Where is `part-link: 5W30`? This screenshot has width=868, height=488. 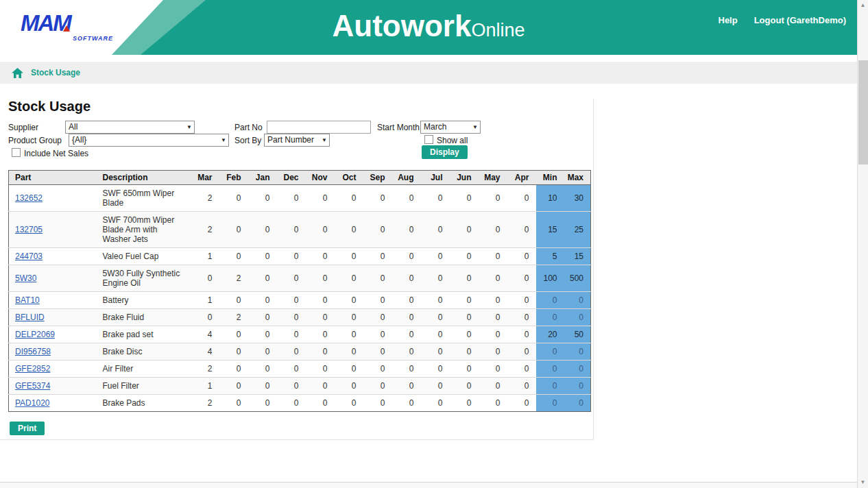 part-link: 5W30 is located at coordinates (26, 278).